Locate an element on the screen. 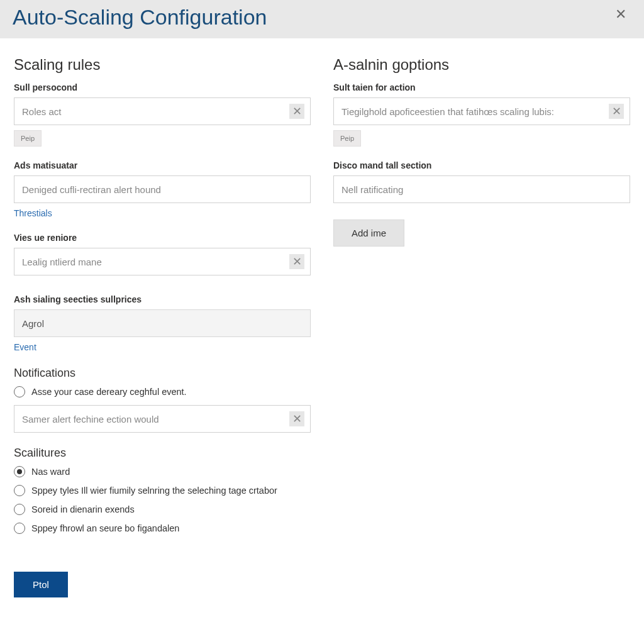 The image size is (644, 644). scailitures-option-2: Soreid in dienarin exends is located at coordinates (162, 509).